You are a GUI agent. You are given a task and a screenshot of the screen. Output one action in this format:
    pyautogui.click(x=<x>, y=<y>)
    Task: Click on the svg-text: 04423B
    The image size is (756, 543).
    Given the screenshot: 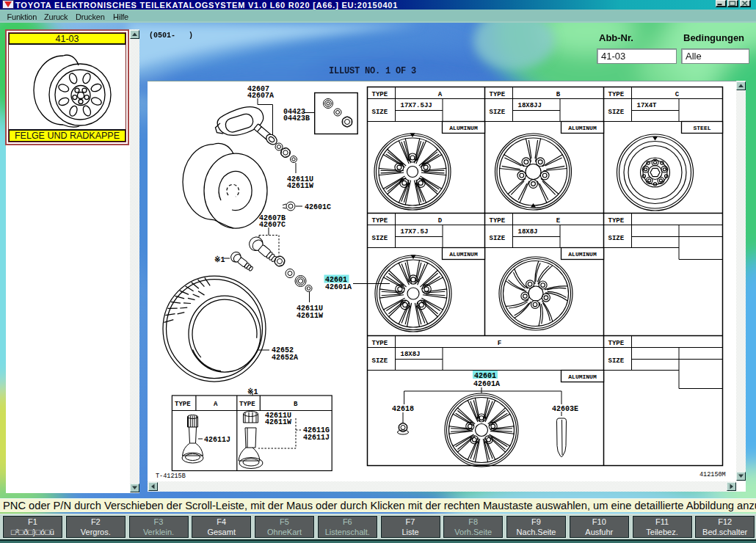 What is the action you would take?
    pyautogui.click(x=297, y=119)
    